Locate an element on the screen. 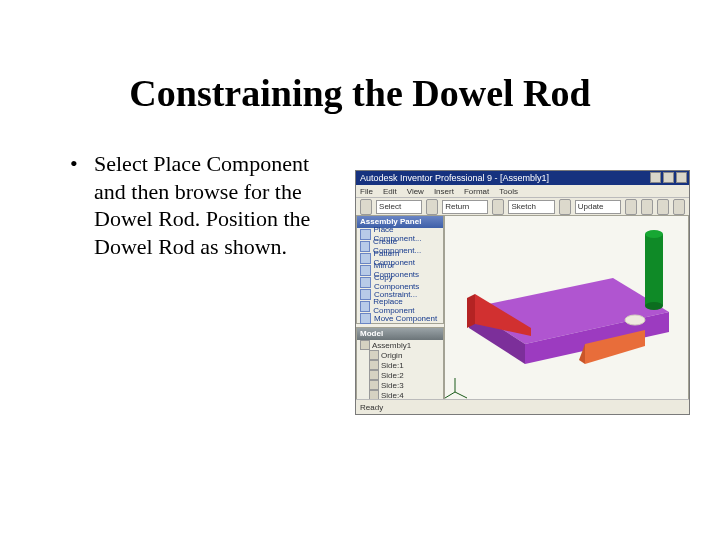 Image resolution: width=720 pixels, height=540 pixels. window-max-button is located at coordinates (668, 178).